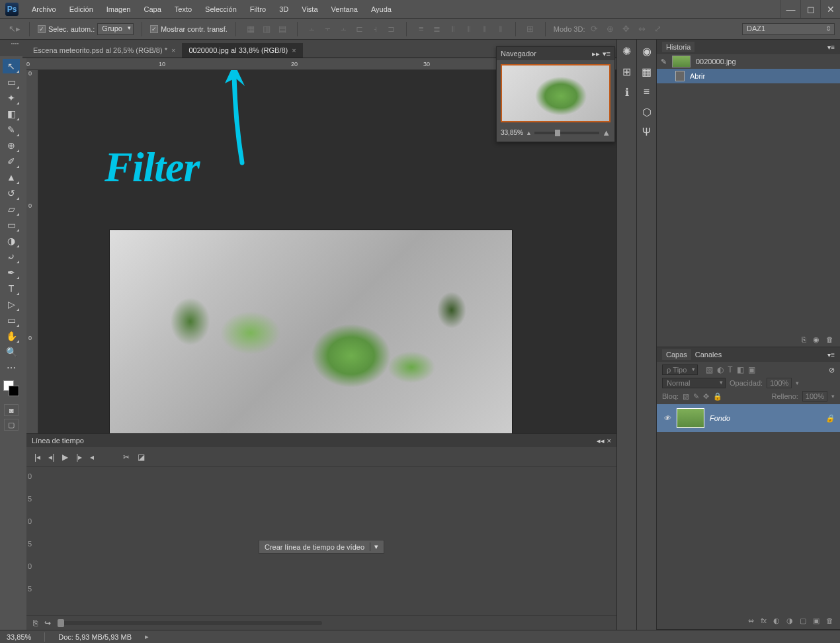 This screenshot has width=840, height=643. Describe the element at coordinates (344, 29) in the screenshot. I see `align-bottom-icon: ⫠` at that location.